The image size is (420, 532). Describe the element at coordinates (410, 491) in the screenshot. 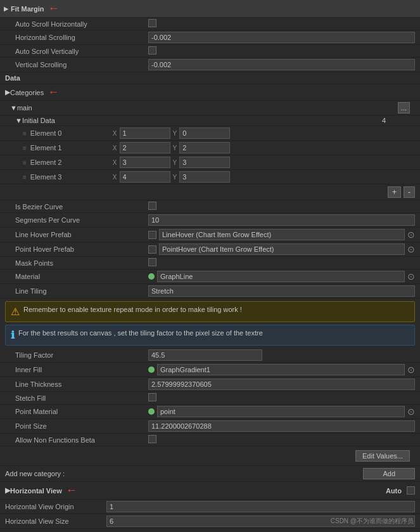

I see `horizontal-view-checkbox` at that location.